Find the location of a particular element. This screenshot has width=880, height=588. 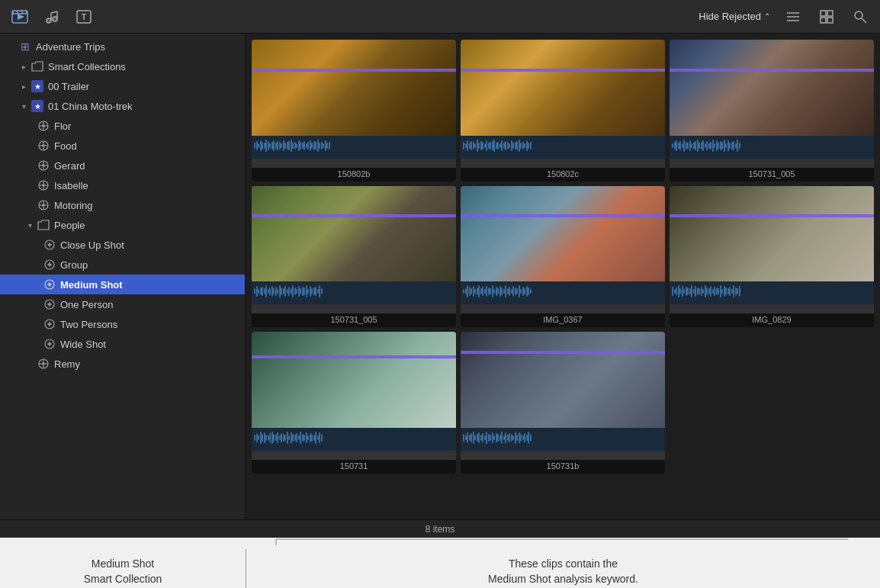

keyword-icon-remy is located at coordinates (43, 364).